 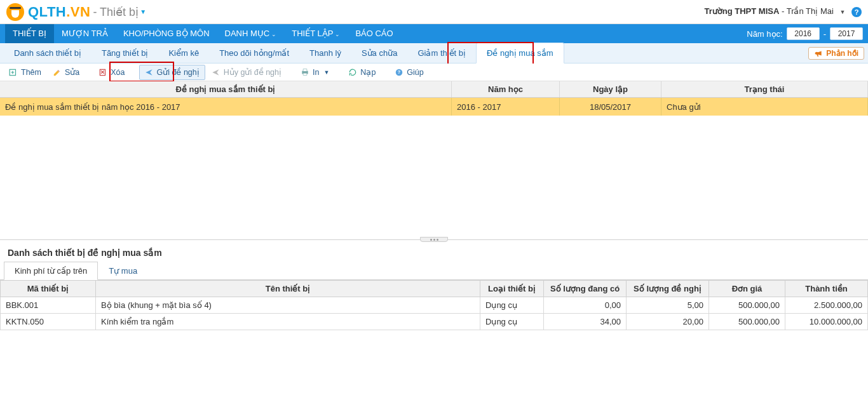 I want to click on detail-row: BBK.001 Bộ bìa (khung + mặt bìa số 4) Dụ…, so click(x=435, y=305).